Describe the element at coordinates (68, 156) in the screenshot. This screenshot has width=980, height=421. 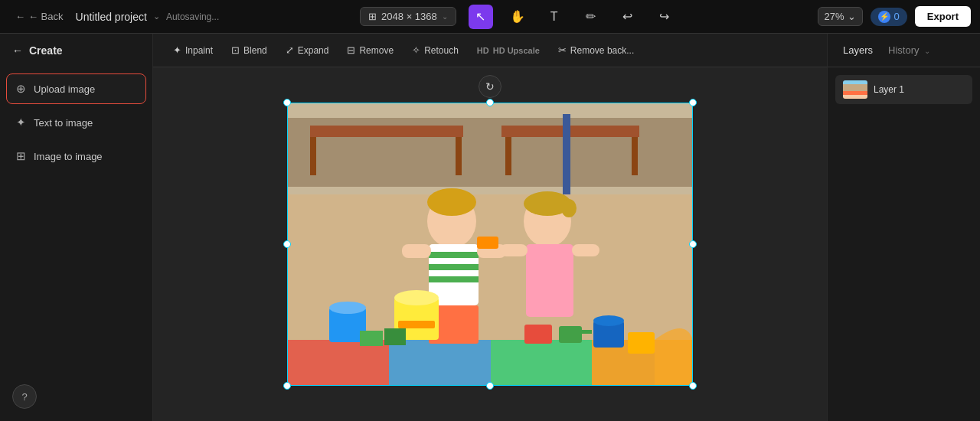
I see `sidebar-item-label-img: Image to image` at that location.